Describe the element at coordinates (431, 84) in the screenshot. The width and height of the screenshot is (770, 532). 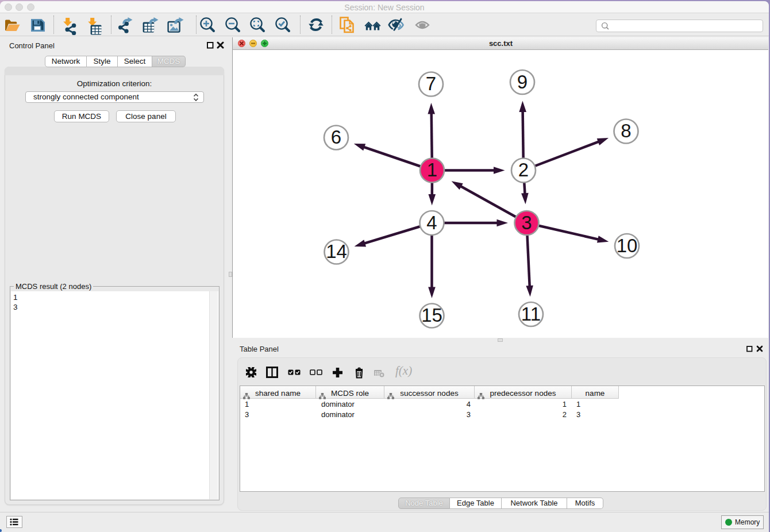
I see `svg-text: 7` at that location.